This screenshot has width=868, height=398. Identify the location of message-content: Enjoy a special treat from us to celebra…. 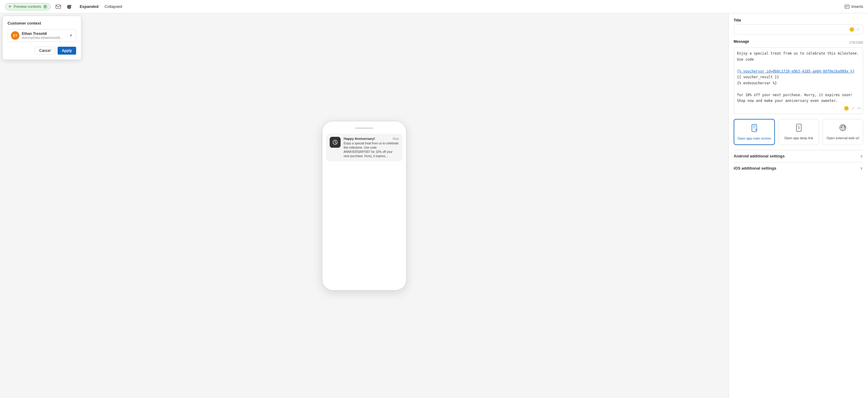
(799, 78).